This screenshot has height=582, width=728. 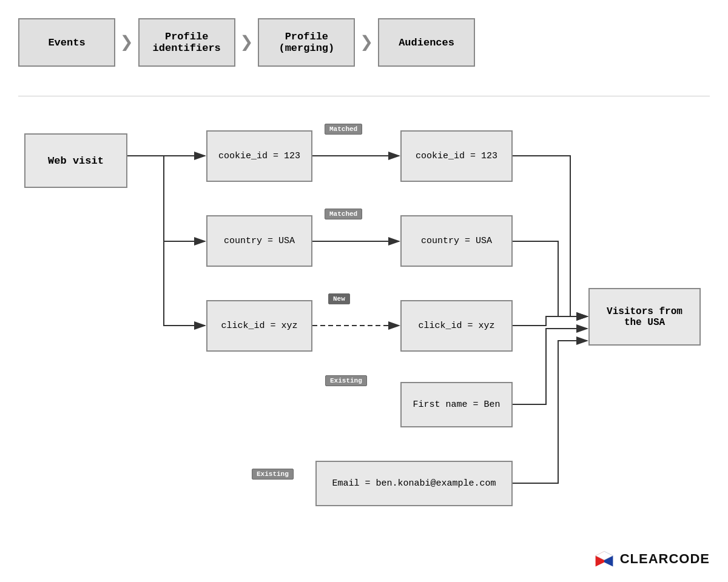 What do you see at coordinates (604, 559) in the screenshot?
I see `clearcode-cube-icon` at bounding box center [604, 559].